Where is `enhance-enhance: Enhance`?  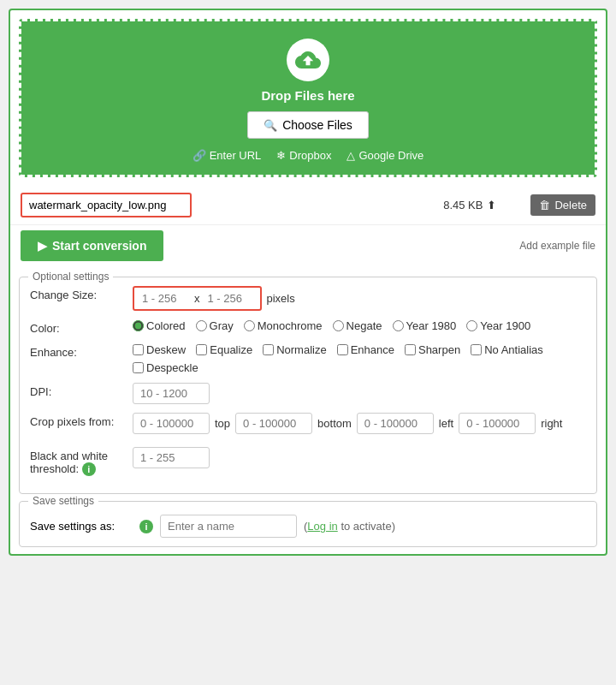
enhance-enhance: Enhance is located at coordinates (366, 349).